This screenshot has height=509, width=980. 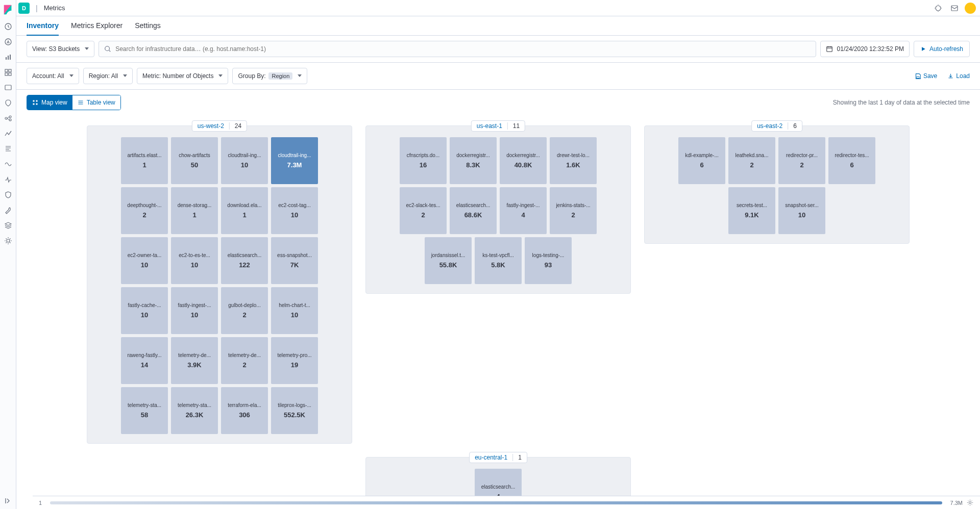 I want to click on waffle-node: telemetry-de...3.9K, so click(x=194, y=361).